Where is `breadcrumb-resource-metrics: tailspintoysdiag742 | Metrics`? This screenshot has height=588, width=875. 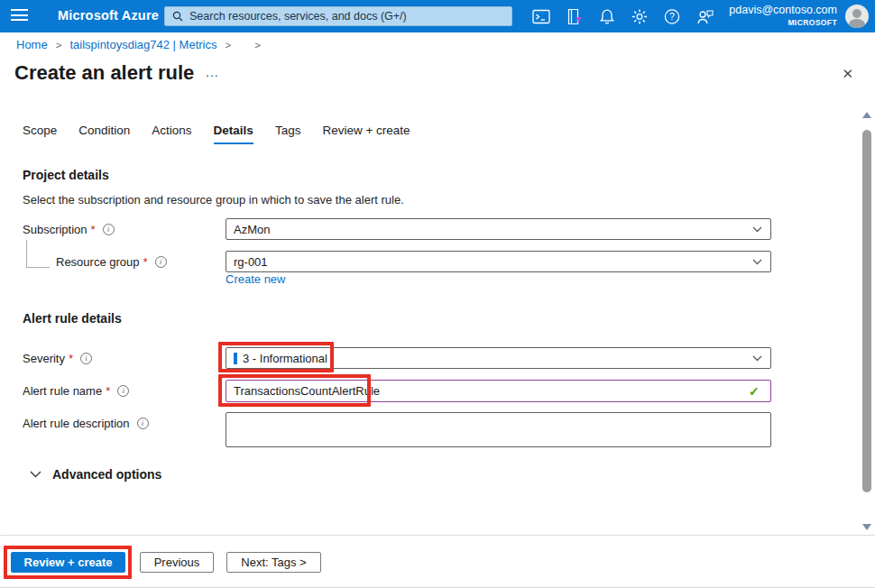
breadcrumb-resource-metrics: tailspintoysdiag742 | Metrics is located at coordinates (143, 45).